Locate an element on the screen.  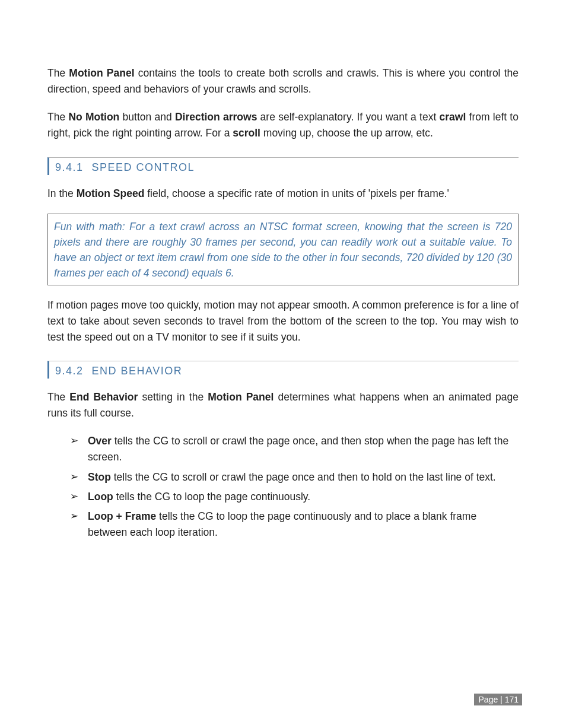
list-item: Loop + Frame tells the CG to loop the pa… is located at coordinates (294, 524).